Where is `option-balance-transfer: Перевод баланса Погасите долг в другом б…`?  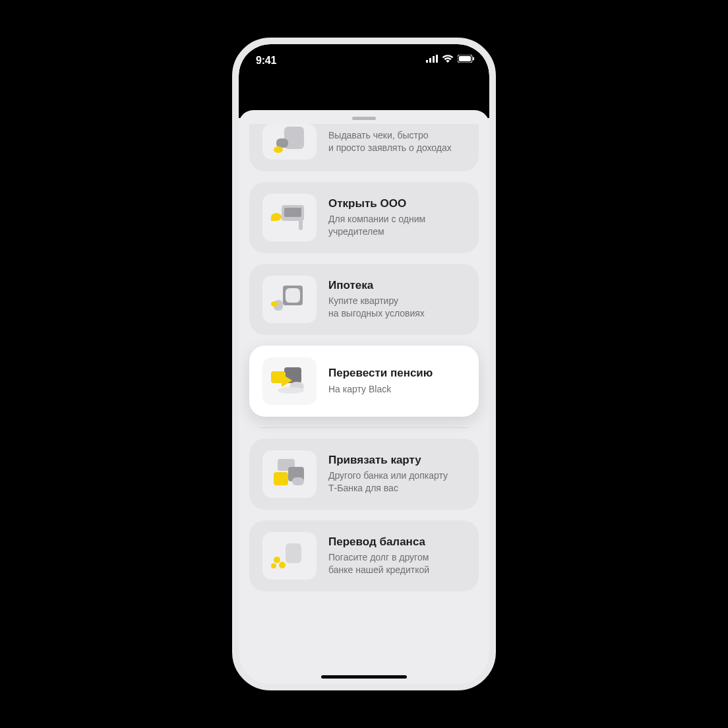 option-balance-transfer: Перевод баланса Погасите долг в другом б… is located at coordinates (364, 556).